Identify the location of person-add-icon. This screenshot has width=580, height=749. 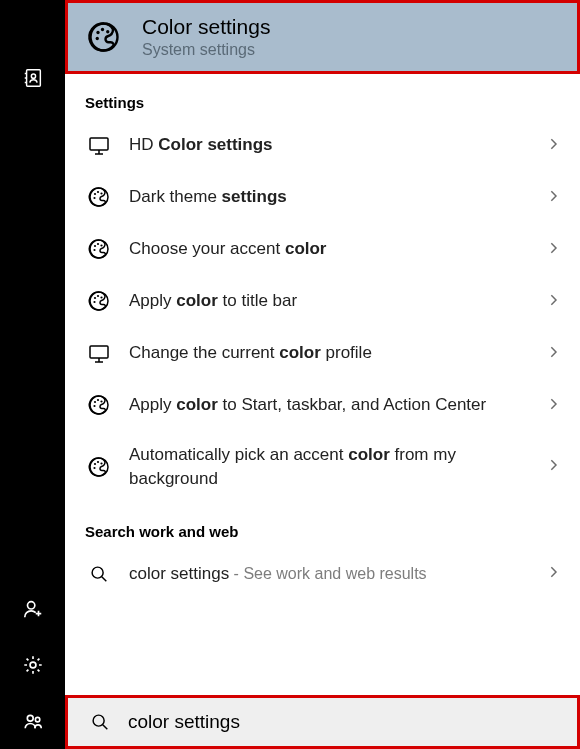
(32, 609).